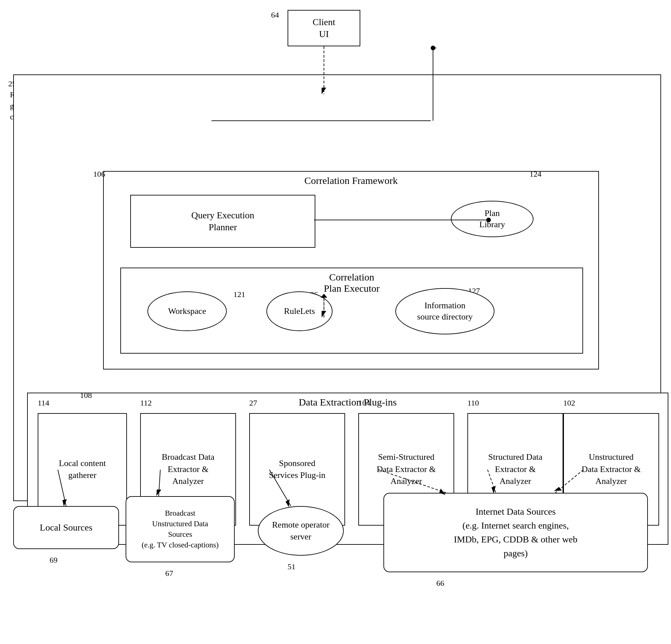  I want to click on plugin-sponsored-label: Sponsored Services Plug-in, so click(297, 469).